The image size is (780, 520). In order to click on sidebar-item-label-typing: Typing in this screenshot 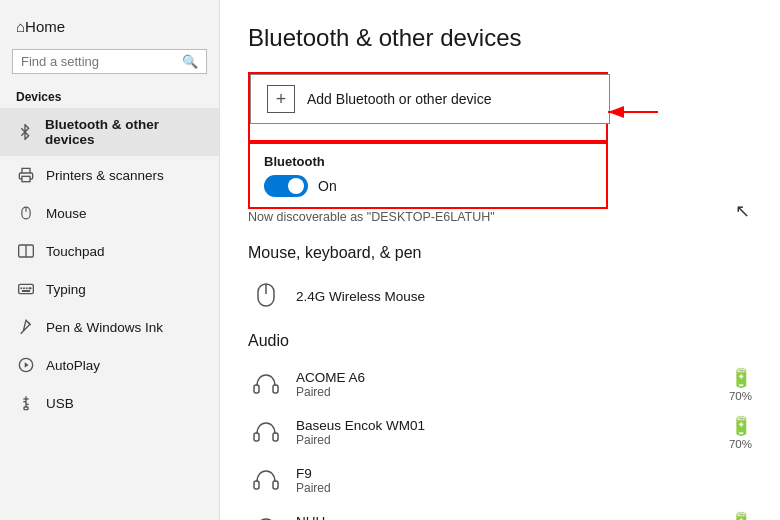, I will do `click(66, 290)`.